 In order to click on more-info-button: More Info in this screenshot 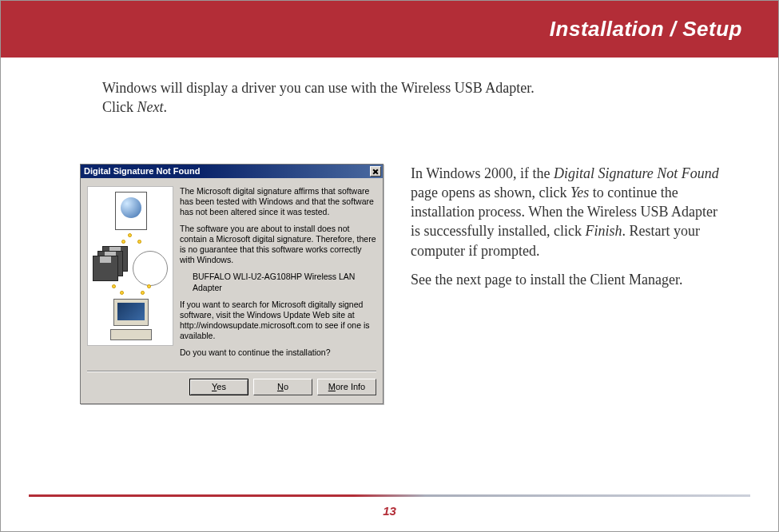, I will do `click(347, 387)`.